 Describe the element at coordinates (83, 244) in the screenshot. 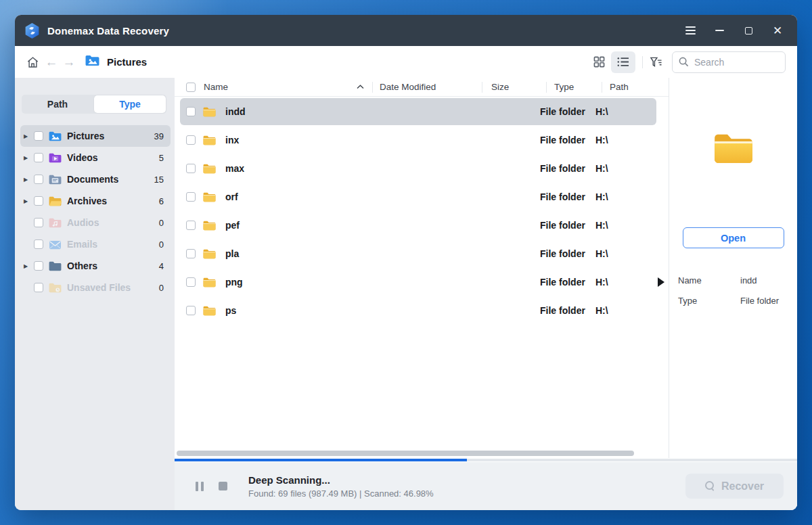

I see `sidebar-item-label: Emails` at that location.